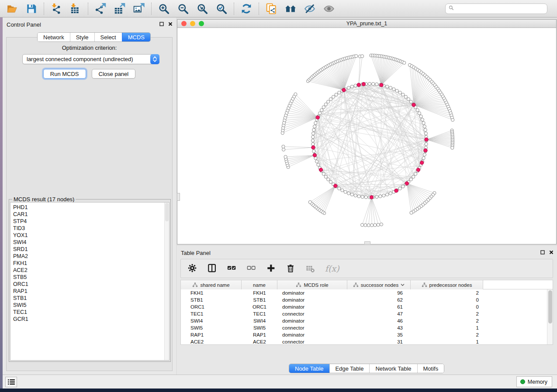 This screenshot has height=392, width=557. I want to click on memory-status-icon, so click(522, 382).